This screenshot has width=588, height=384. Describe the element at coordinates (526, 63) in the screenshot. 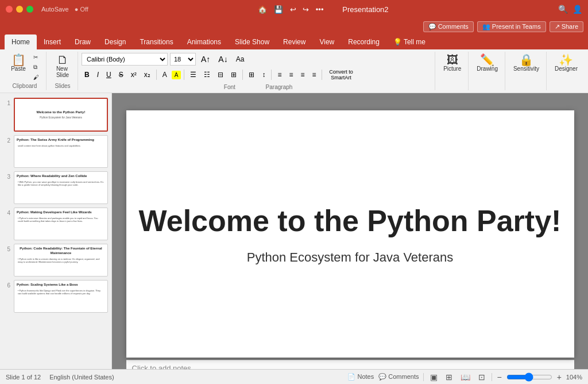

I see `sensitivity-button: 🔒 Sensitivity` at that location.